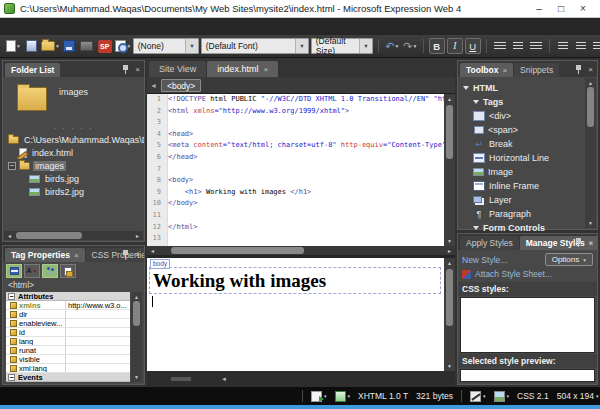 The image size is (600, 409). What do you see at coordinates (301, 123) in the screenshot?
I see `code-line: 3` at bounding box center [301, 123].